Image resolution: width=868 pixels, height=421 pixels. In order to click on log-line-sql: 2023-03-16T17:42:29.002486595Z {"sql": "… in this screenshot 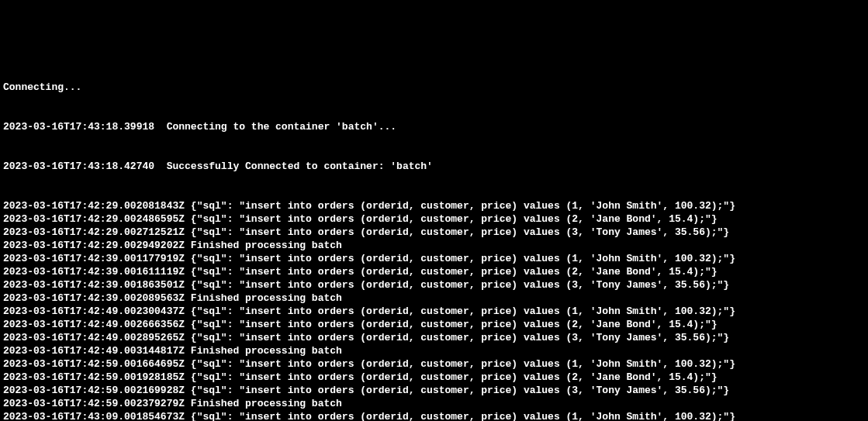, I will do `click(434, 219)`.